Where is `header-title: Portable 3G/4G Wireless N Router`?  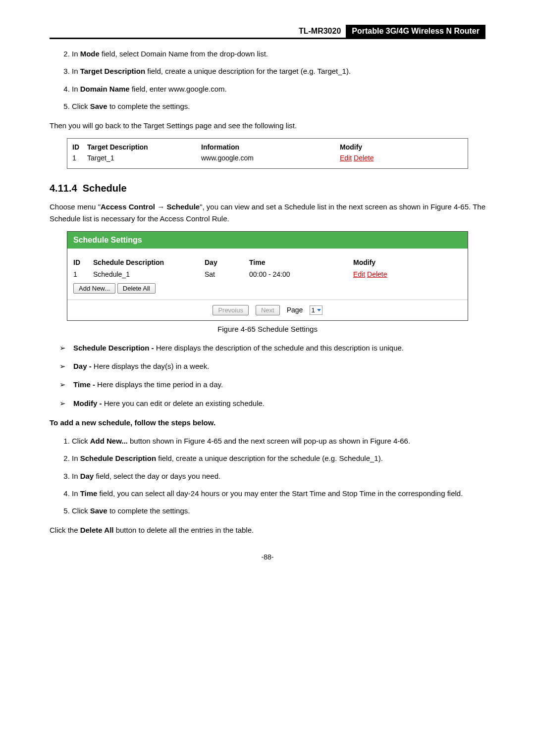
header-title: Portable 3G/4G Wireless N Router is located at coordinates (416, 31).